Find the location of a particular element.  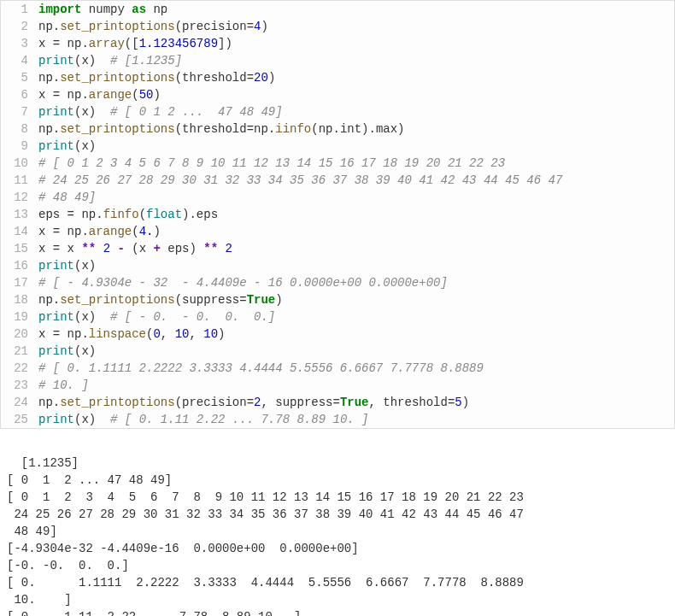

code-line: 20x = np.linspace(0, 10, 10) is located at coordinates (338, 334).